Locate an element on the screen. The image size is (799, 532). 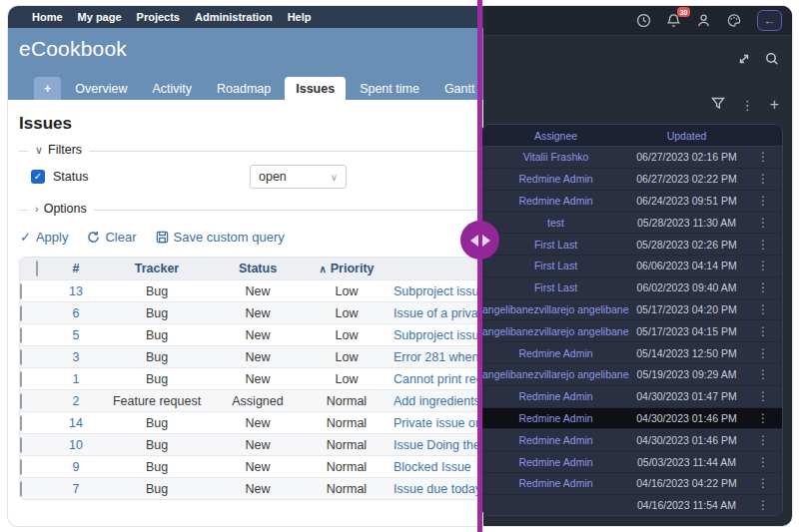
column-header-tracker: Tracker is located at coordinates (157, 268).